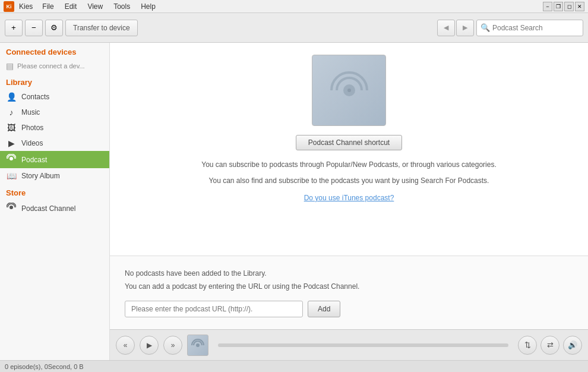 This screenshot has height=372, width=588. Describe the element at coordinates (349, 286) in the screenshot. I see `no-podcast-line2: You can add a podcast by entering the UR…` at that location.